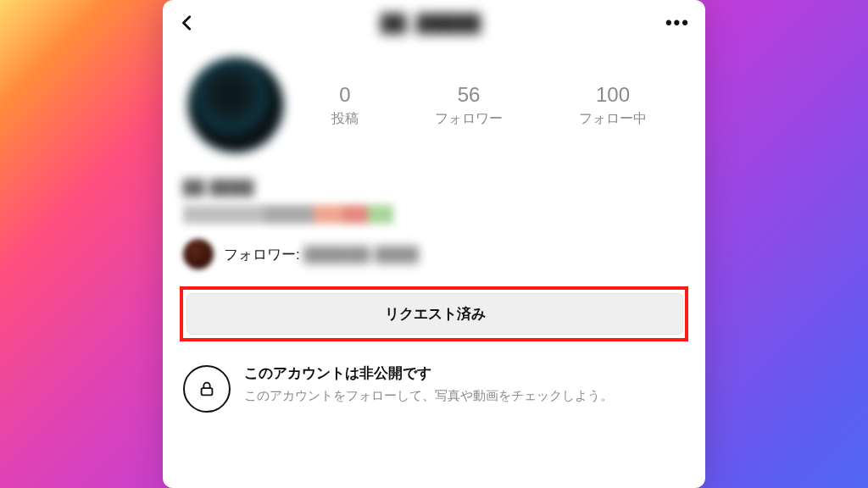 This screenshot has width=868, height=488. I want to click on stat-followers: 56 フォロワー, so click(469, 105).